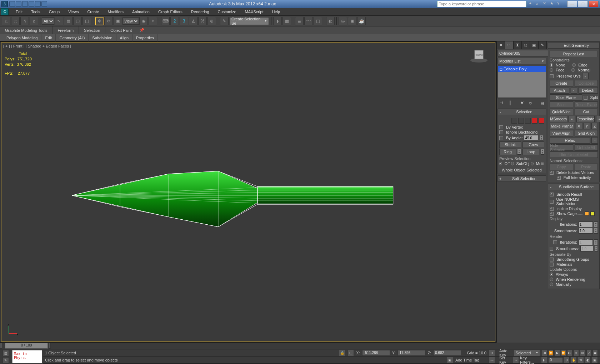  What do you see at coordinates (227, 12) in the screenshot?
I see `menu-customize: Customize` at bounding box center [227, 12].